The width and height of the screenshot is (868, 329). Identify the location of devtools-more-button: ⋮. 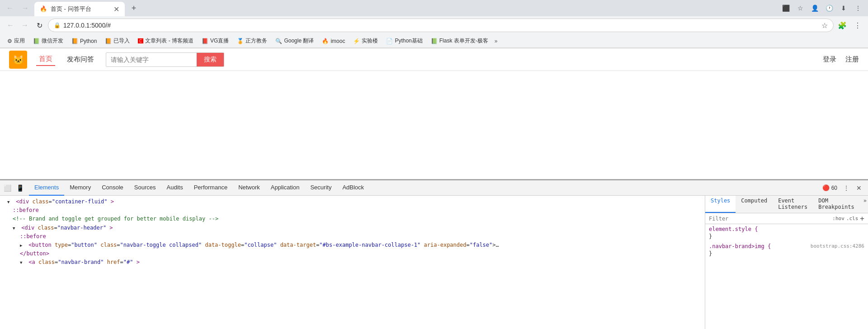
(846, 188).